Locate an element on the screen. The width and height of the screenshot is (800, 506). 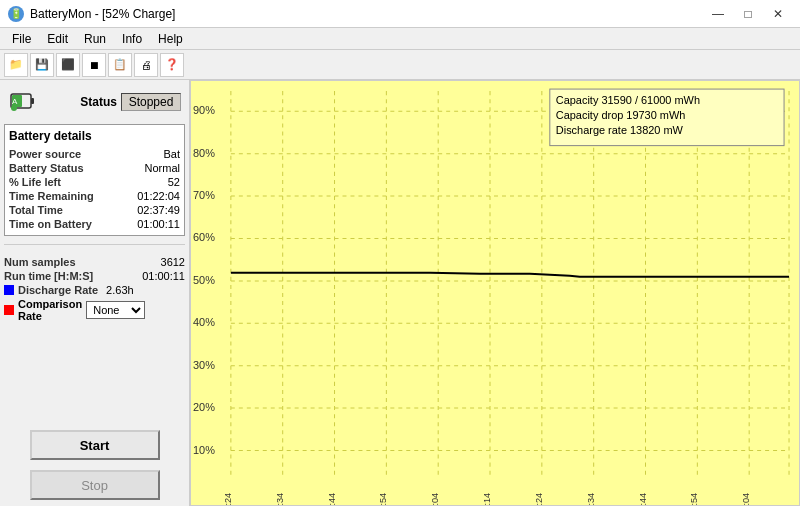
svg-text: 40% is located at coordinates (204, 322).